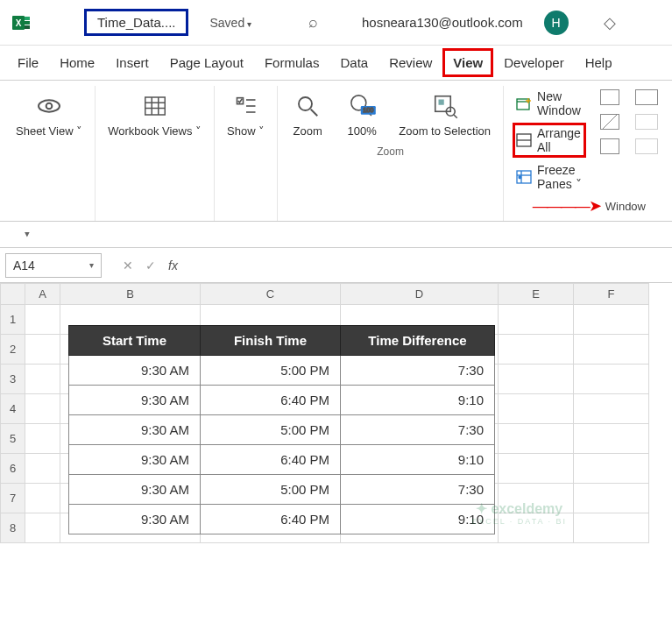 This screenshot has height=630, width=672. Describe the element at coordinates (13, 439) in the screenshot. I see `row-header: 5` at that location.